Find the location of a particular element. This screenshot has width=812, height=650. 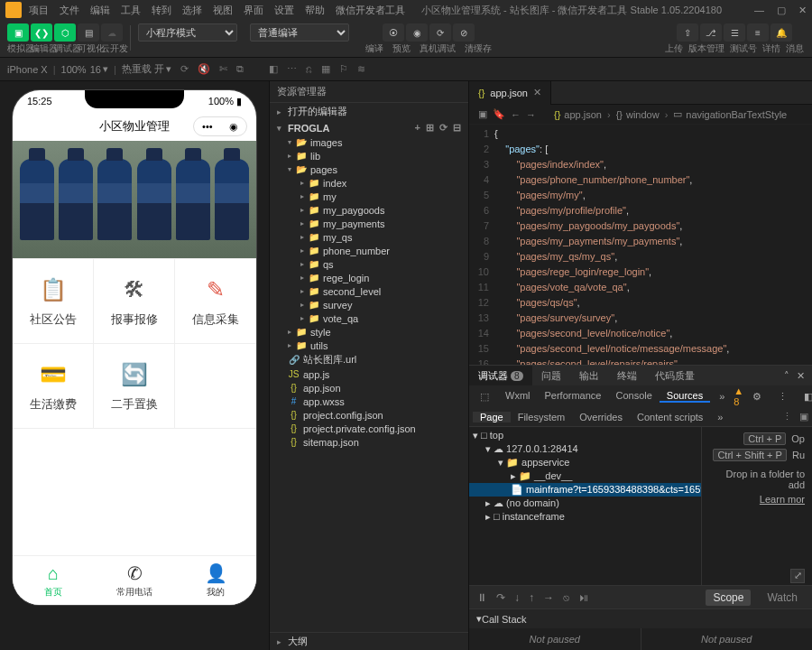

open-editors-section: ▸打开的编辑器 is located at coordinates (369, 112).